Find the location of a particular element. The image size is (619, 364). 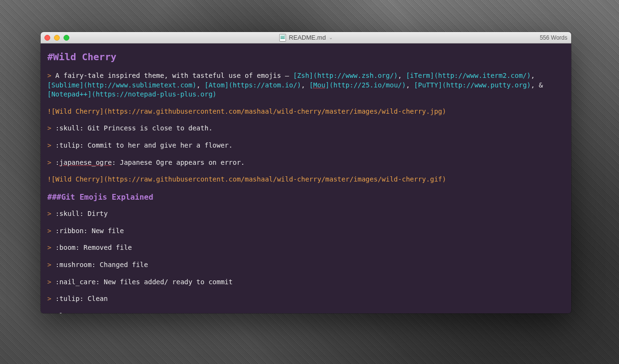

blockquote-marker: > is located at coordinates (52, 75).